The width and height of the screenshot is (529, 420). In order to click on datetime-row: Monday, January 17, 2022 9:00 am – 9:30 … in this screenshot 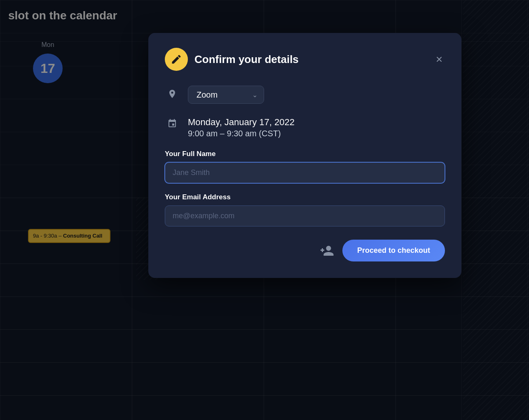, I will do `click(305, 127)`.